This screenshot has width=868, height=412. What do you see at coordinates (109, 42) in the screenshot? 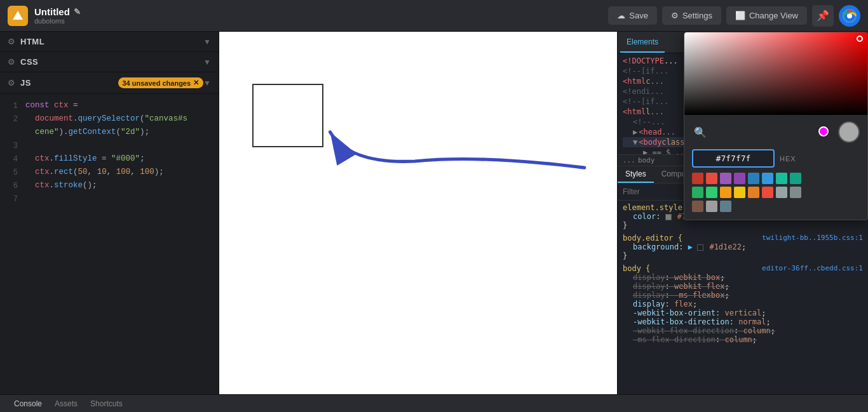
I see `html-section: ⚙ HTML ▼` at bounding box center [109, 42].